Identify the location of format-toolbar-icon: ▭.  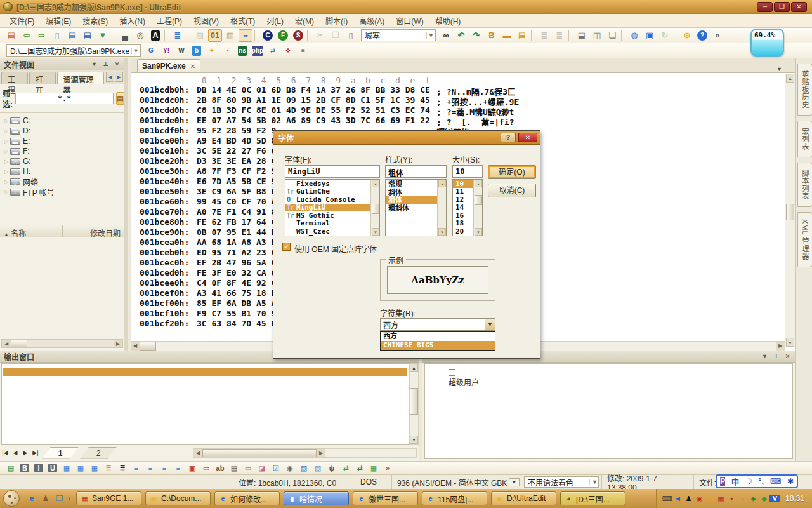
(248, 468).